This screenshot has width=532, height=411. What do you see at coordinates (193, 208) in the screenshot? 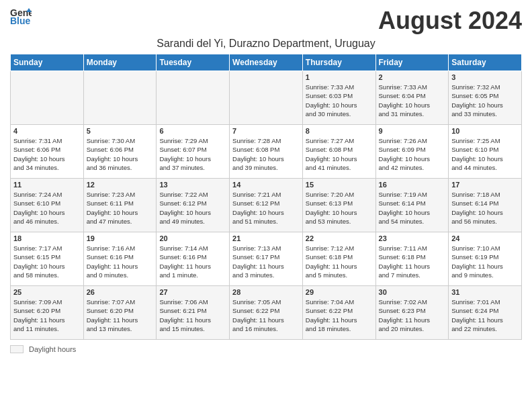
I see `day-info: Sunrise: 7:22 AM Sunset: 6:12 PM Dayligh…` at bounding box center [193, 208].